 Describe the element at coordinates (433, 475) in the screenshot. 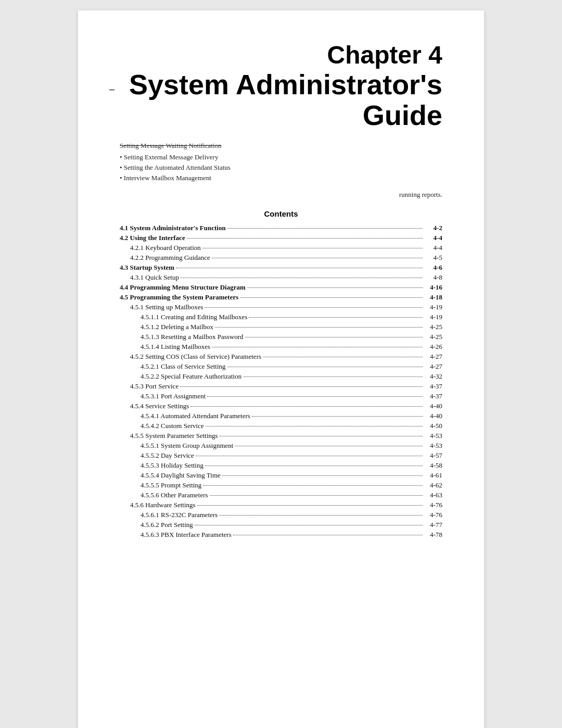

I see `toc-page: 4-61` at that location.